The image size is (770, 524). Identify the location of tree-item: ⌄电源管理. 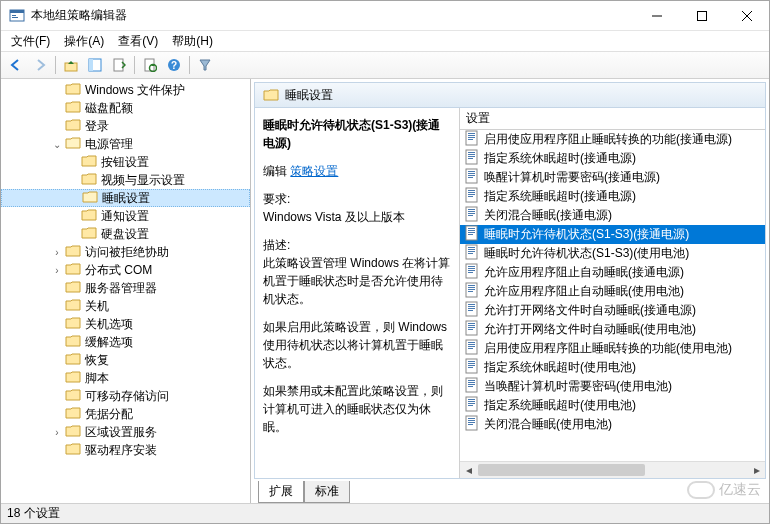
(126, 144).